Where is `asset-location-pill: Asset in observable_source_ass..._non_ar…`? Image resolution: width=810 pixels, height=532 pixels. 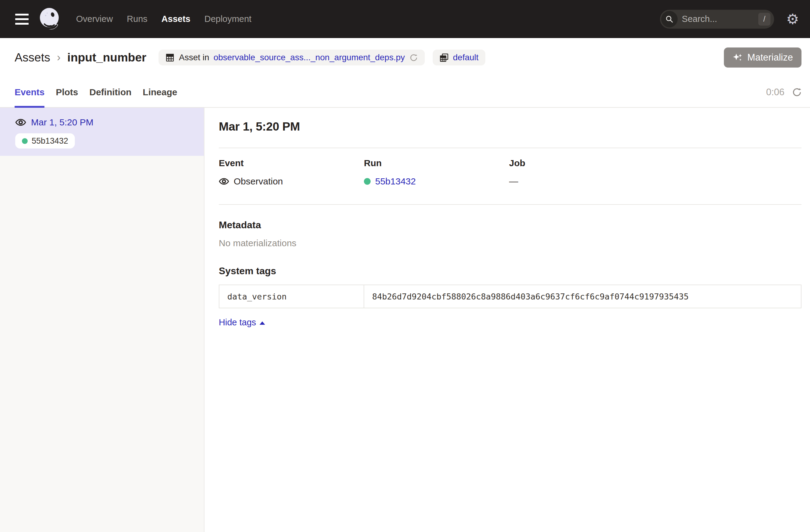
asset-location-pill: Asset in observable_source_ass..._non_ar… is located at coordinates (291, 58).